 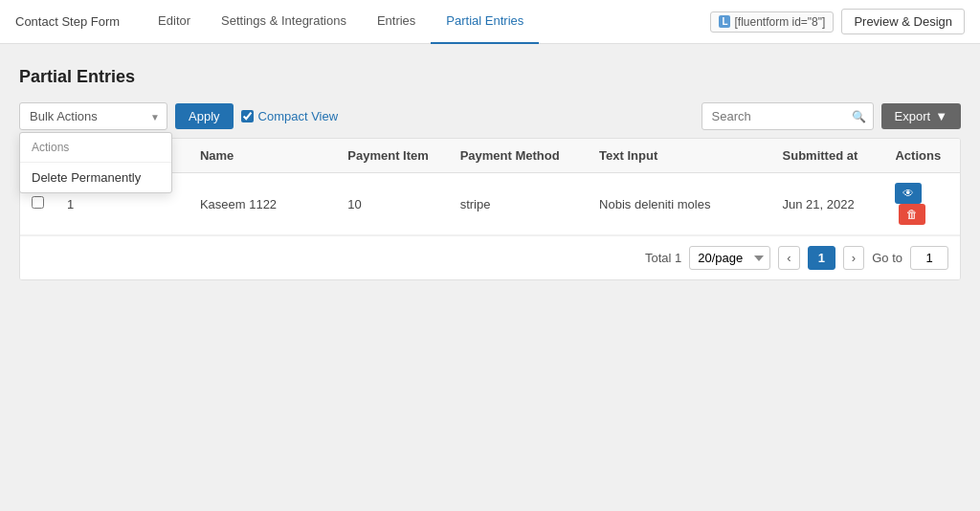 I want to click on goto-input, so click(x=929, y=258).